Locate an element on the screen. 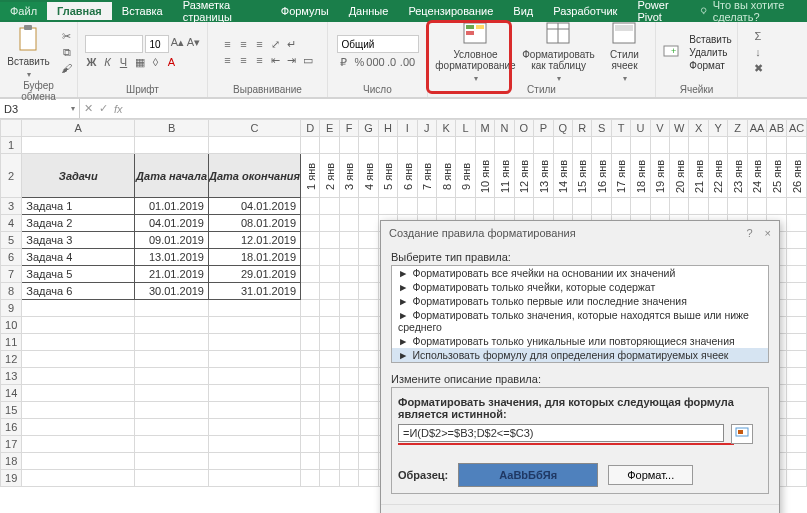  fx-confirm-icon: ✓ is located at coordinates (104, 108).